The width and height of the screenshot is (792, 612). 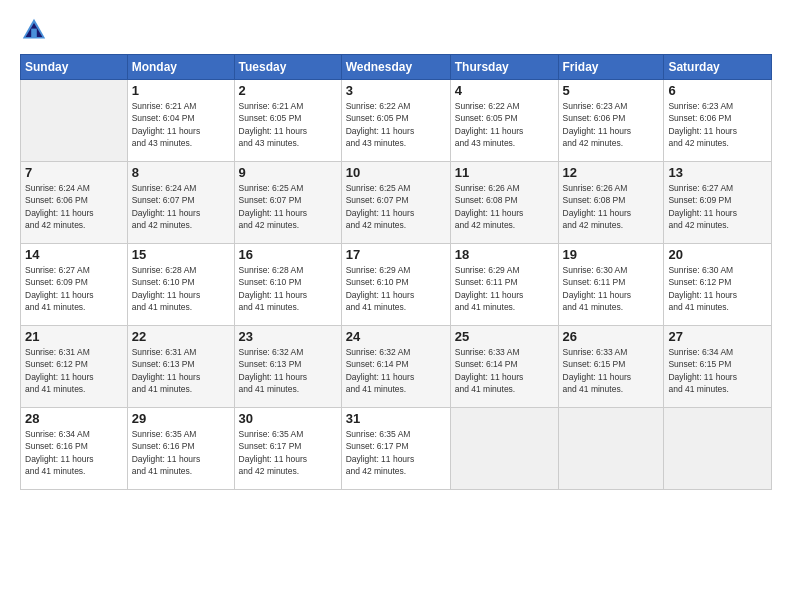 What do you see at coordinates (288, 203) in the screenshot?
I see `calendar-cell: 9Sunrise: 6:25 AM Sunset: 6:07 PM Daylig…` at bounding box center [288, 203].